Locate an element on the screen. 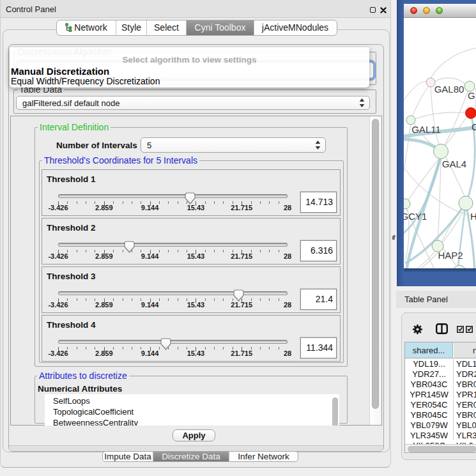 The image size is (476, 476). svg-text: H is located at coordinates (473, 216).